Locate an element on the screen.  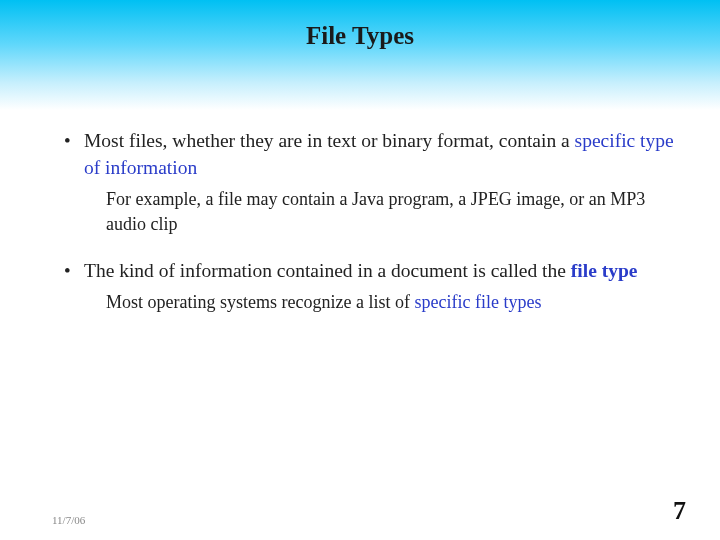
bullet-subtext: For example, a file may contain a Java p… is located at coordinates (368, 212).